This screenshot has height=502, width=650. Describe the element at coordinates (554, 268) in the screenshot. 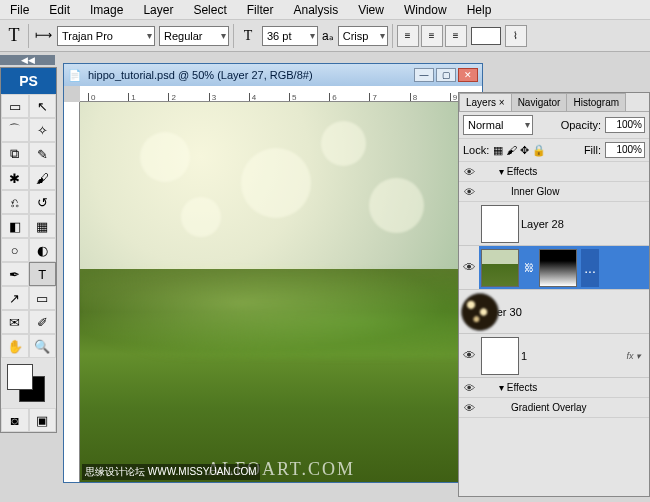

I see `layer-row-selected: 👁 ⛓ ...` at that location.